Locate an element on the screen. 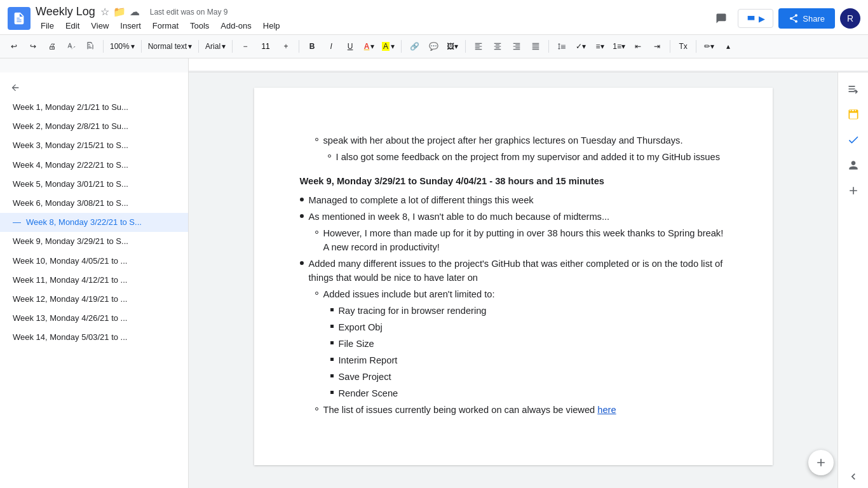 Image resolution: width=868 pixels, height=488 pixels. calendar-icon is located at coordinates (853, 114).